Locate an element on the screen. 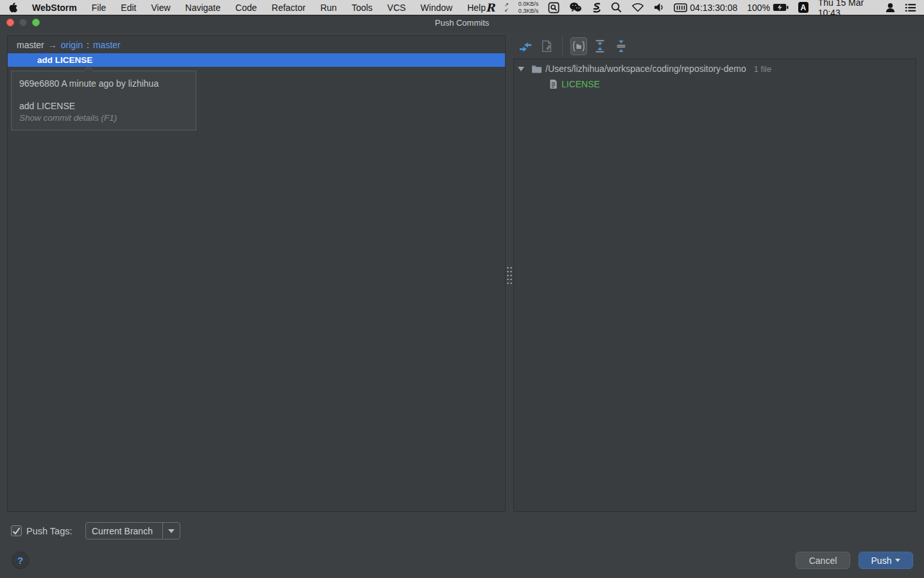 The image size is (924, 578). files-toolbar is located at coordinates (574, 46).